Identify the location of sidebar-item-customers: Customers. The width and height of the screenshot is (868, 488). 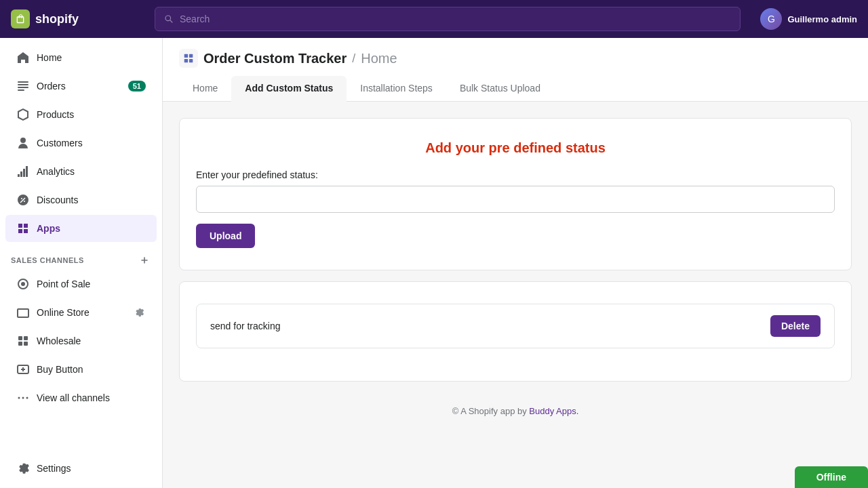
(81, 143).